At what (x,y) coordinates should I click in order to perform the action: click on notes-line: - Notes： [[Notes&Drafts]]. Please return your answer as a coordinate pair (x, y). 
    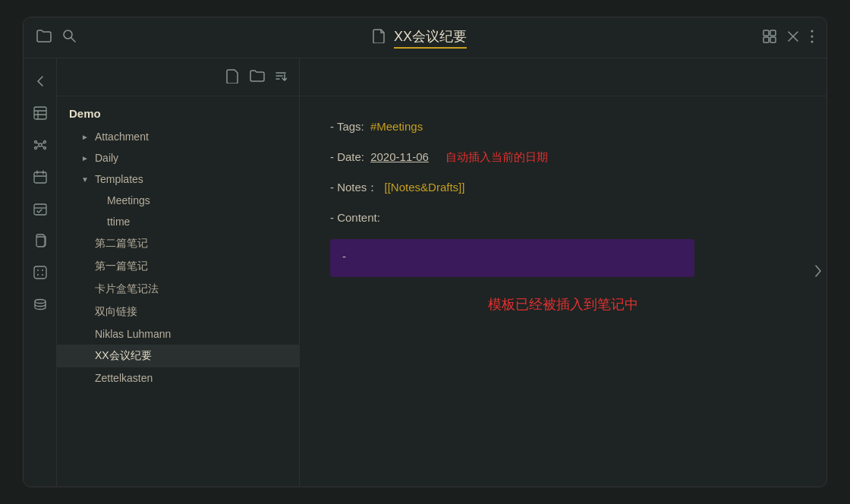
    Looking at the image, I should click on (563, 187).